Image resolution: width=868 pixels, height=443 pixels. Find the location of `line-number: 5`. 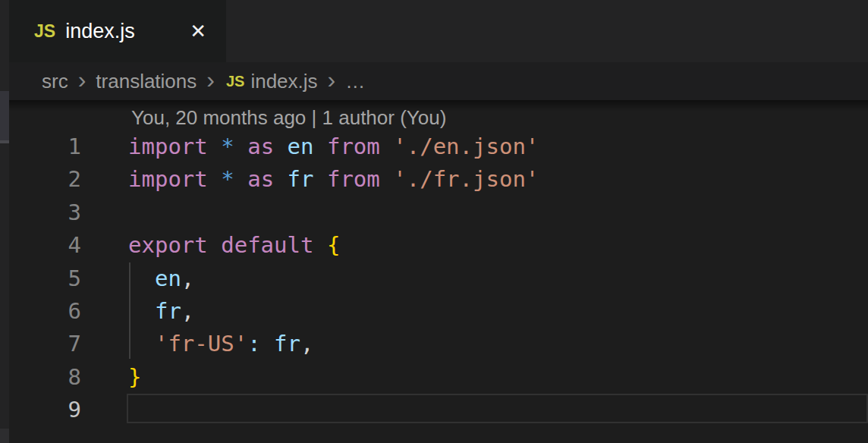

line-number: 5 is located at coordinates (46, 279).